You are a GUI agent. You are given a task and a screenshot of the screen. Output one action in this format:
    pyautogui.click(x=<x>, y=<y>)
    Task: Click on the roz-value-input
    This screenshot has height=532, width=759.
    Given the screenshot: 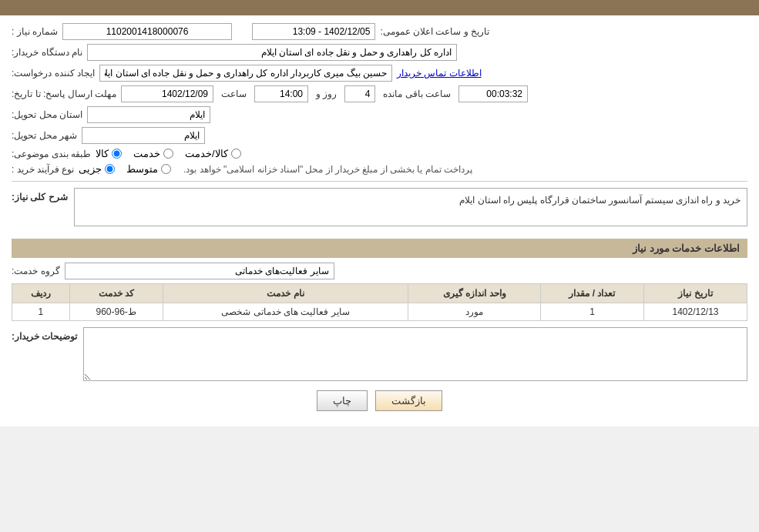 What is the action you would take?
    pyautogui.click(x=360, y=94)
    